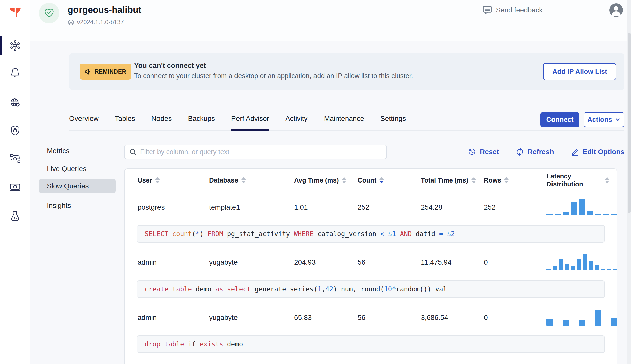 This screenshot has height=364, width=631. I want to click on billing-money-icon, so click(15, 187).